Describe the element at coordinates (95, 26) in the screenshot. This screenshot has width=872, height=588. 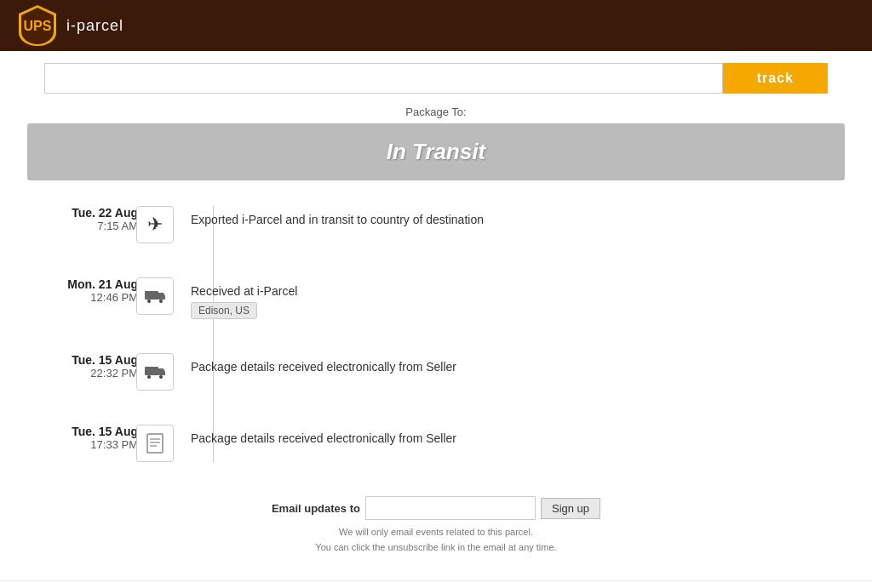
I see `brand-name: i-parcel` at that location.